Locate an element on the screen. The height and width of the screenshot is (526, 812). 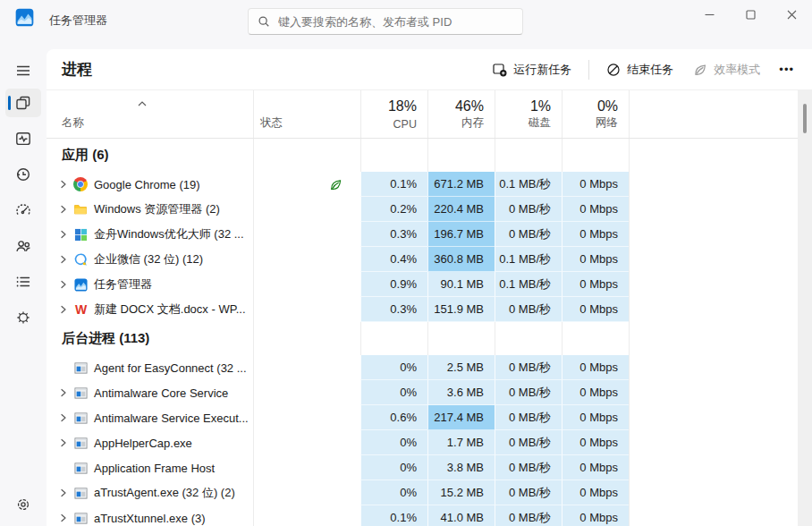
end-task-button: 结束任务 is located at coordinates (640, 70).